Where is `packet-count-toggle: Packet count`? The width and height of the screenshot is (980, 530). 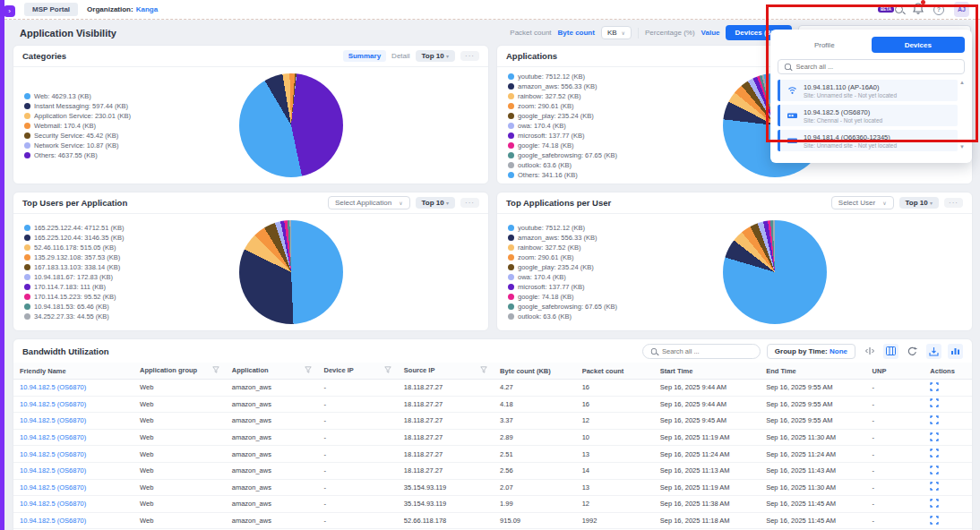
packet-count-toggle: Packet count is located at coordinates (530, 32).